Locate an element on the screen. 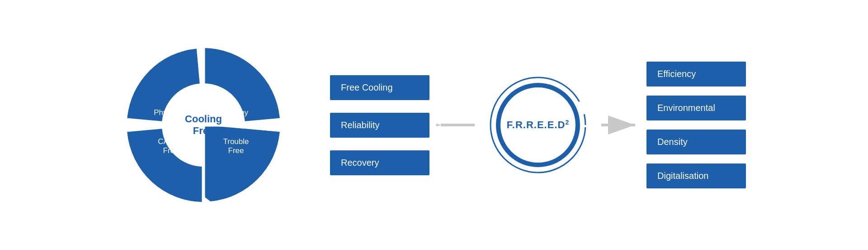 Image resolution: width=868 pixels, height=250 pixels. svg-text: CAPEX is located at coordinates (171, 141).